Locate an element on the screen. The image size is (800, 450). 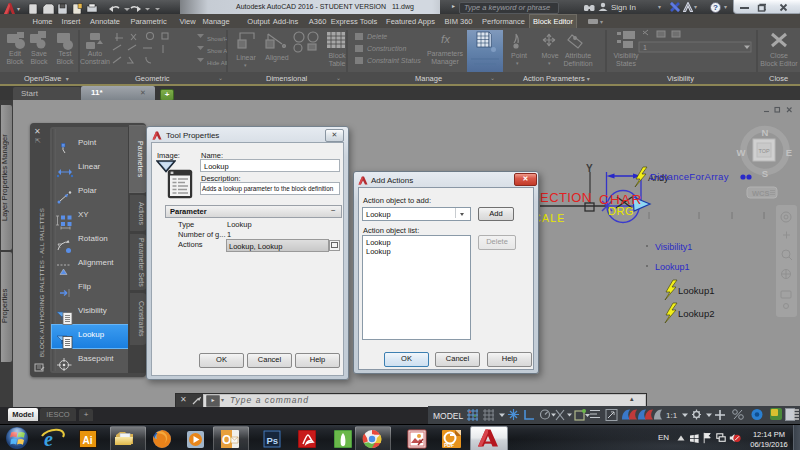
svg-text: Construction is located at coordinates (386, 48).